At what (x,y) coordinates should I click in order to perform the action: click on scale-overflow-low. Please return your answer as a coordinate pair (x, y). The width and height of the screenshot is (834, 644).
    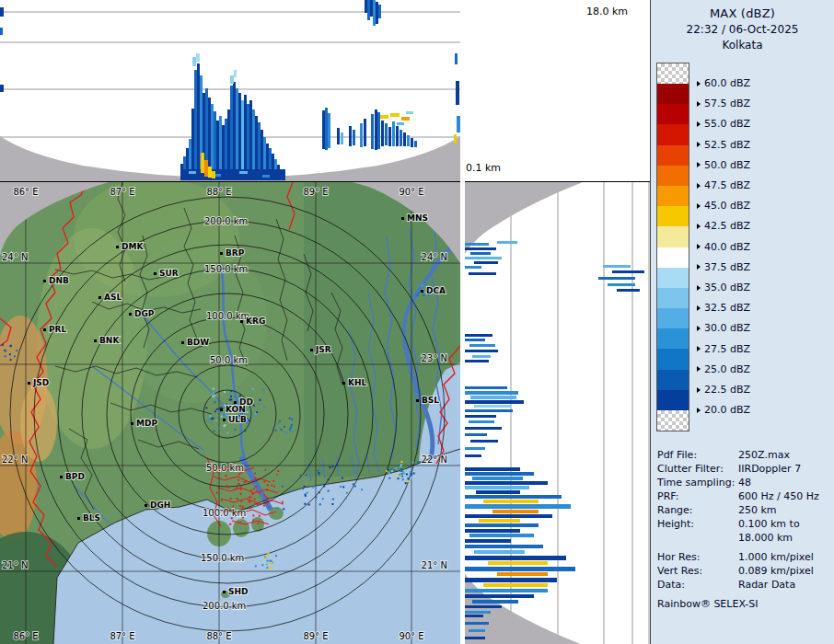
    Looking at the image, I should click on (673, 420).